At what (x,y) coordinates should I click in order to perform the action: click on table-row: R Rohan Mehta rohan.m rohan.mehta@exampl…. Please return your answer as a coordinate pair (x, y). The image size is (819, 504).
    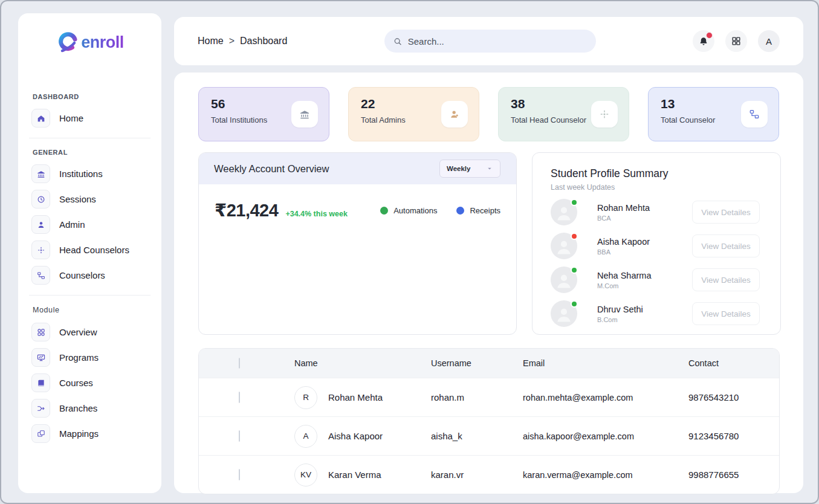
    Looking at the image, I should click on (489, 397).